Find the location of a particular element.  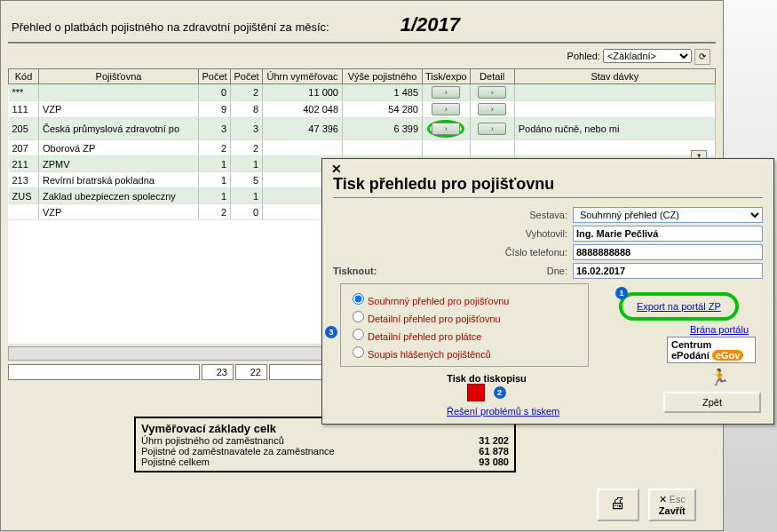

zpet-button: Zpět is located at coordinates (712, 402).